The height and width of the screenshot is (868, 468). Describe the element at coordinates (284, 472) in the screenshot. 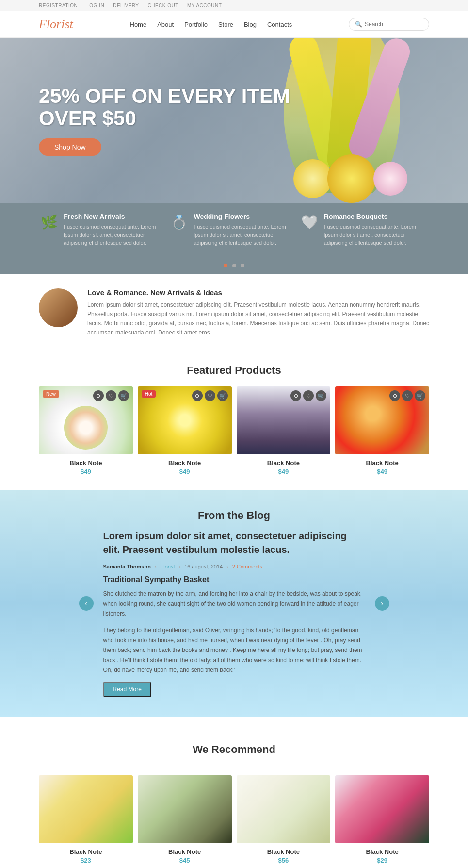

I see `product-price-3: $49` at that location.